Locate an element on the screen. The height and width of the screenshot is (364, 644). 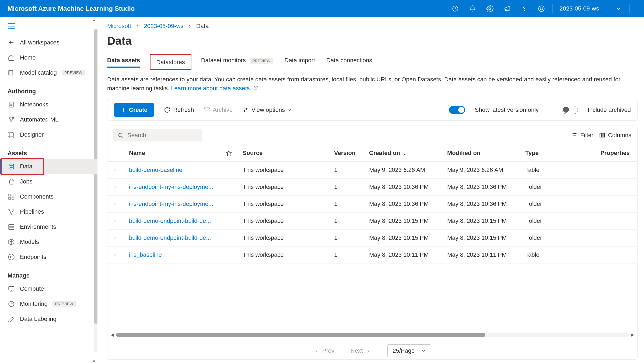
clock-icon is located at coordinates (455, 9).